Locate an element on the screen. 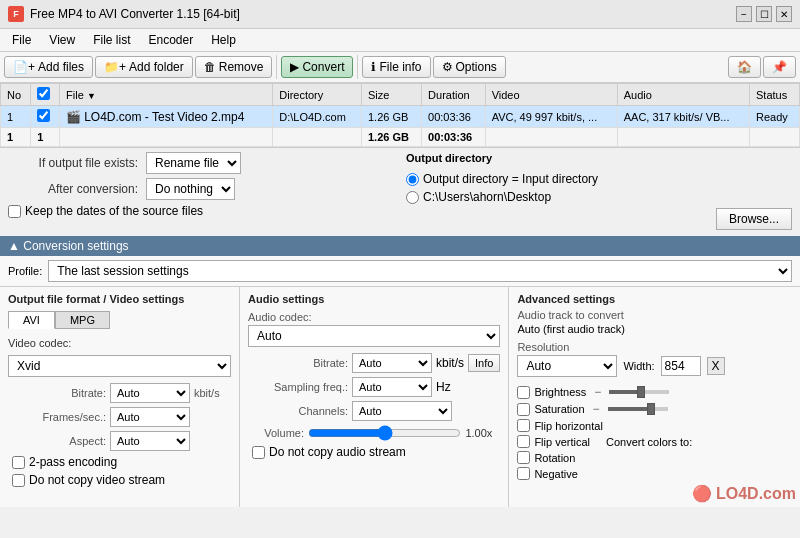 The width and height of the screenshot is (800, 538). no-copy-video-checkbox is located at coordinates (18, 480).